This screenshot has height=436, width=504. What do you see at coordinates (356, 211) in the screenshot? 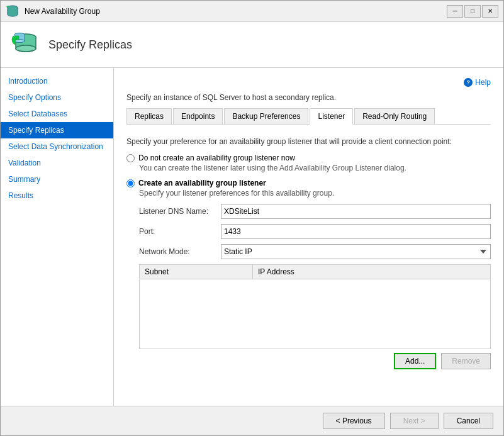
I see `dns-name-input` at bounding box center [356, 211].